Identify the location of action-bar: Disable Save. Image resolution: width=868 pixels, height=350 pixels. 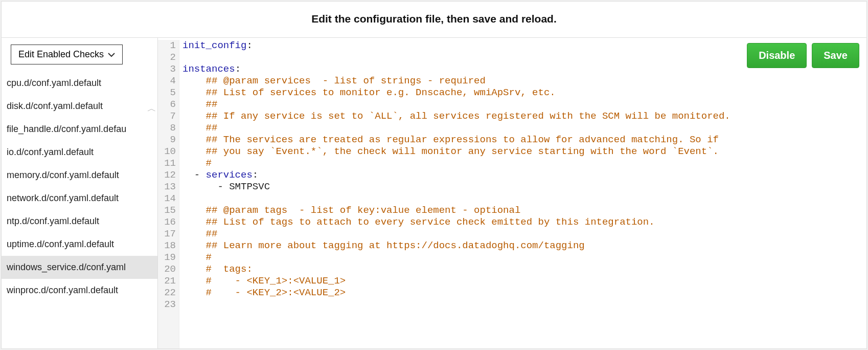
(803, 55).